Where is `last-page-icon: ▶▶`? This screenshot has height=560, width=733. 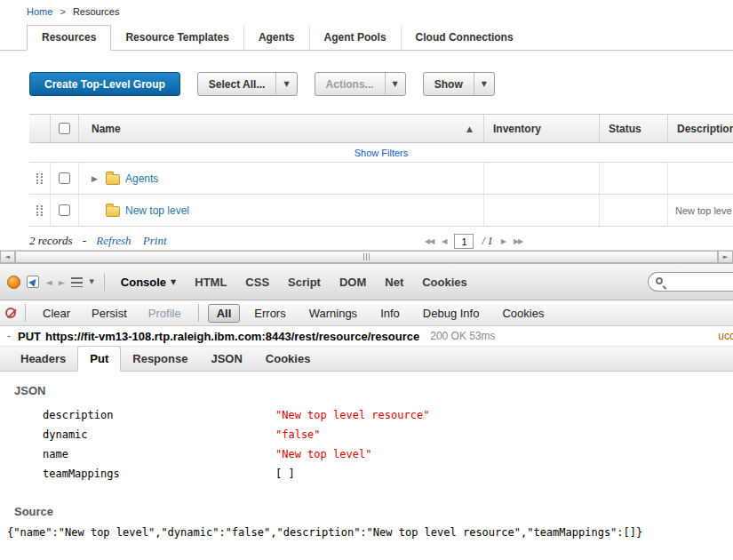
last-page-icon: ▶▶ is located at coordinates (518, 242).